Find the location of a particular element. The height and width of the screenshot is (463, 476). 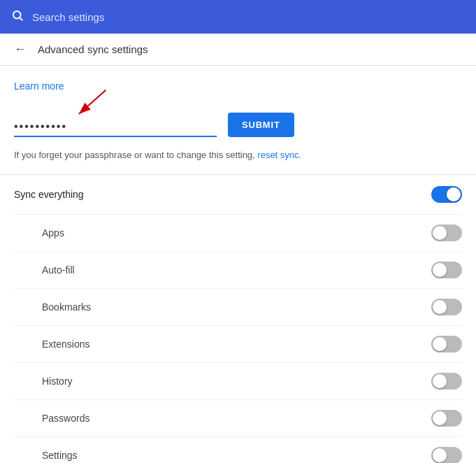

toggle-track-bookmarks is located at coordinates (447, 307).